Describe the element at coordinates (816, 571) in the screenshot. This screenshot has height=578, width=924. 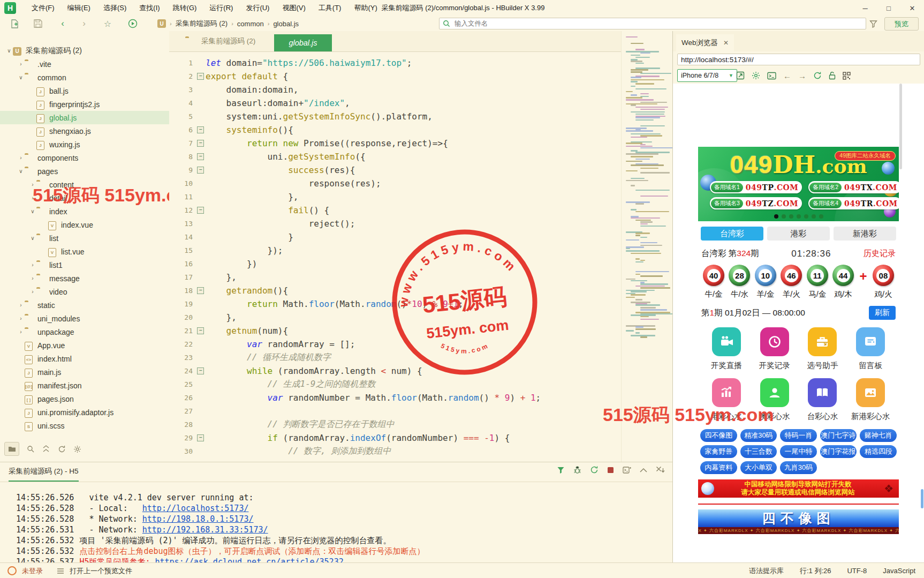
I see `cursor-position: 行:1 列:26` at that location.